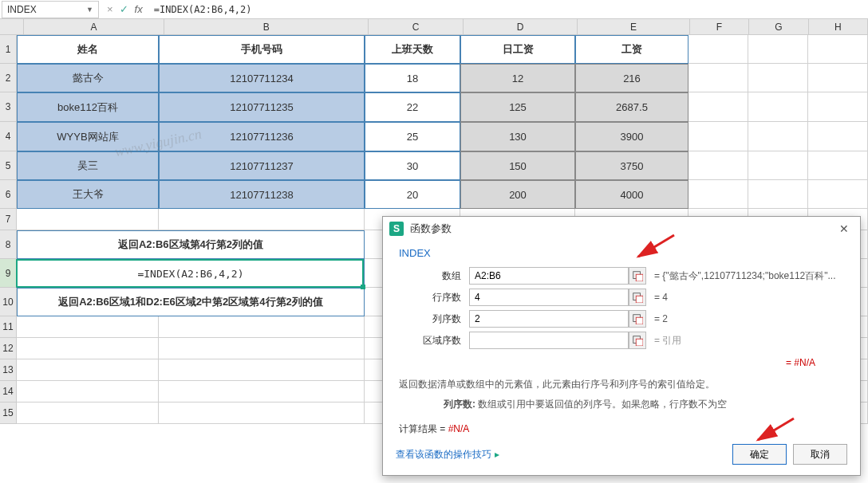 Image resolution: width=868 pixels, height=483 pixels. Describe the element at coordinates (266, 27) in the screenshot. I see `col-header-B: B` at that location.